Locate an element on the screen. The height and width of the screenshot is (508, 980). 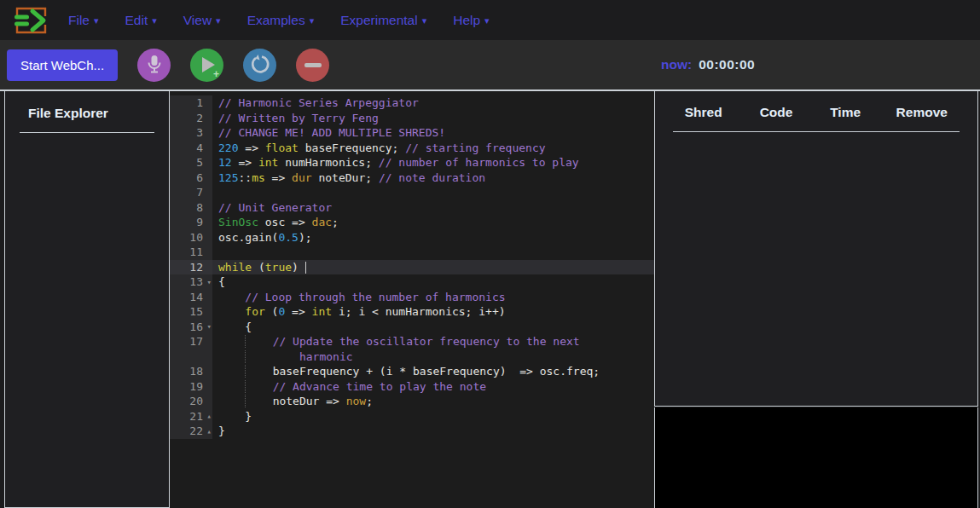
code-text: // Unit Generator is located at coordinates (272, 208).